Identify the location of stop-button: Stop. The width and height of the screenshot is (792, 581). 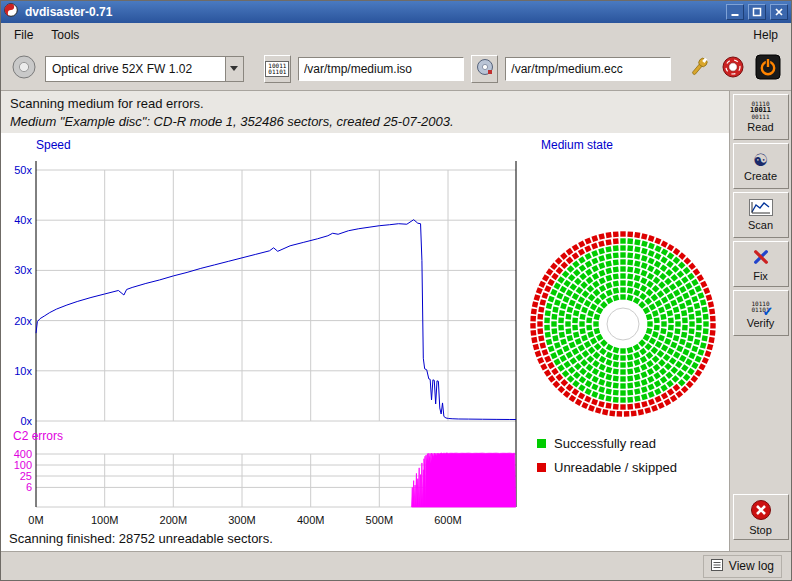
(761, 517).